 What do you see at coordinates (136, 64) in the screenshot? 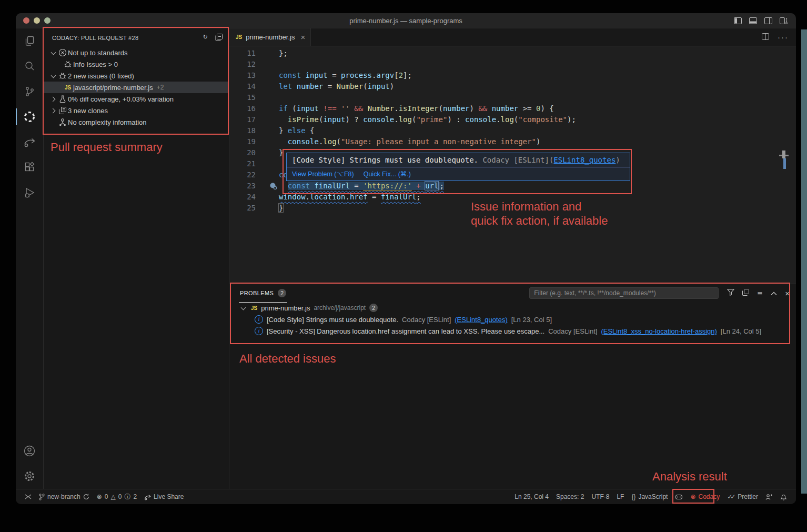
I see `sidebar-item-1: Info Issues > 0` at bounding box center [136, 64].